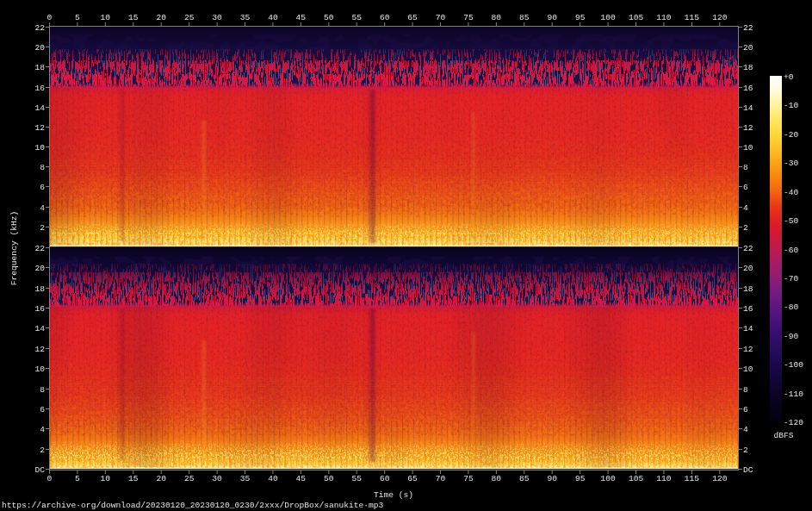  Describe the element at coordinates (385, 479) in the screenshot. I see `svg-text: 60` at that location.